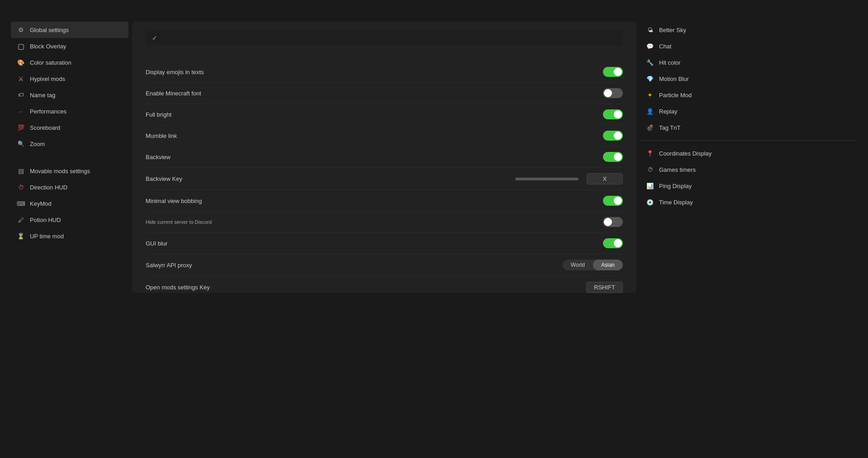 The image size is (868, 458). I want to click on sidebar-item-zoom: Zoom, so click(70, 144).